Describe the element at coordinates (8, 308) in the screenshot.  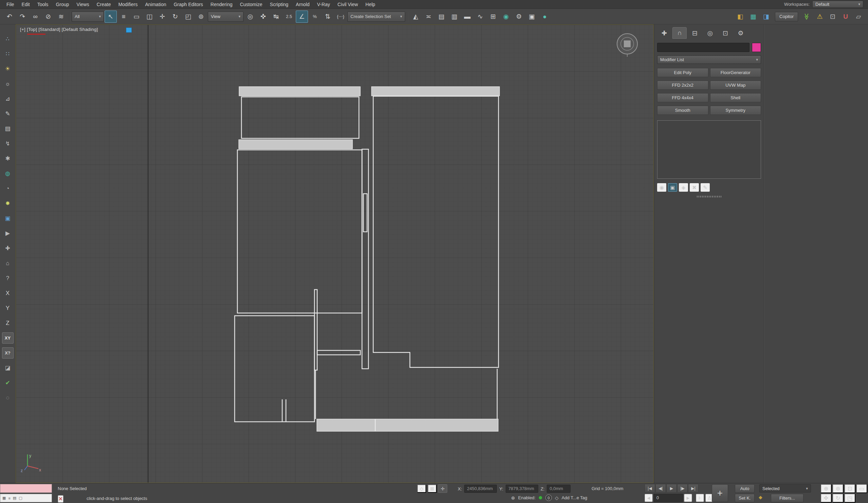
I see `y-axis-button: Y` at that location.